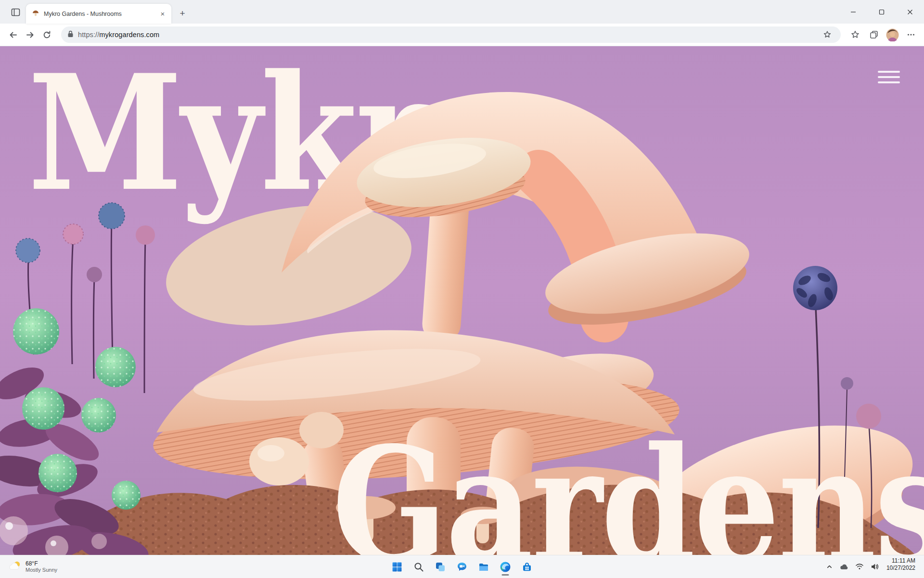 This screenshot has width=924, height=578. Describe the element at coordinates (882, 12) in the screenshot. I see `maximize-button` at that location.